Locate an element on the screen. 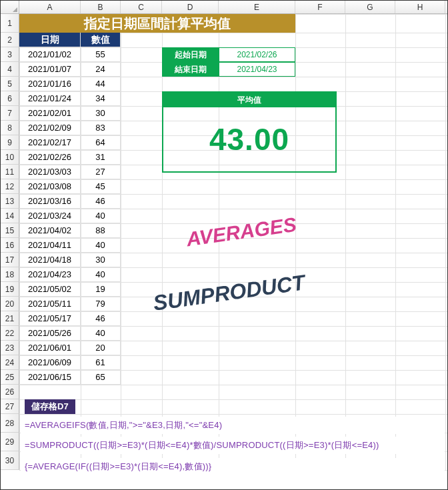  date-cell: 2021/04/18 is located at coordinates (50, 260).